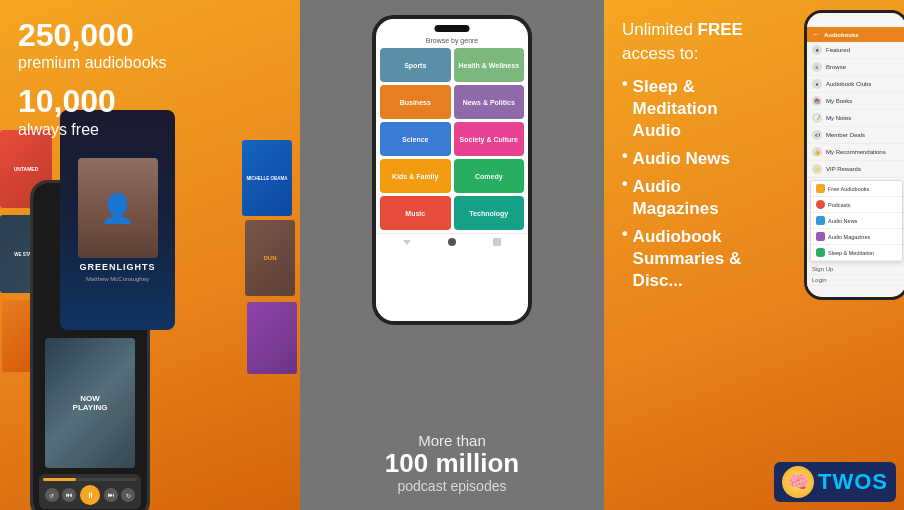 This screenshot has width=904, height=510. I want to click on book-misc2, so click(272, 338).